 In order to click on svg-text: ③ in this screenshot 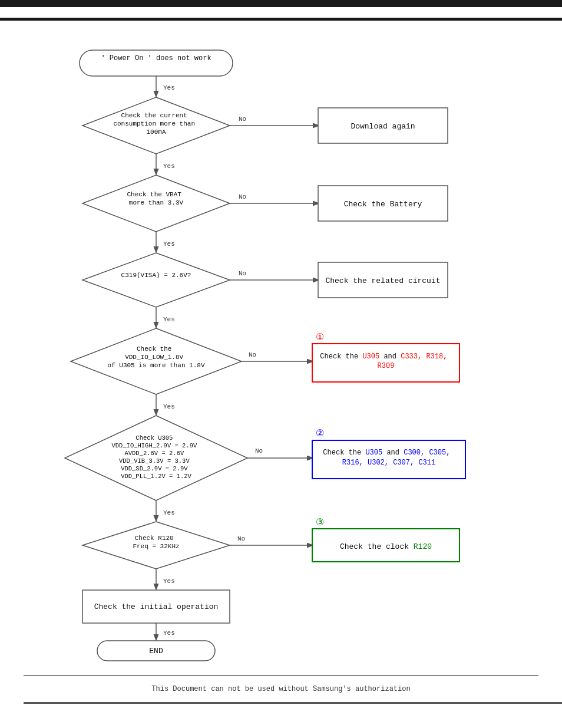, I will do `click(320, 523)`.